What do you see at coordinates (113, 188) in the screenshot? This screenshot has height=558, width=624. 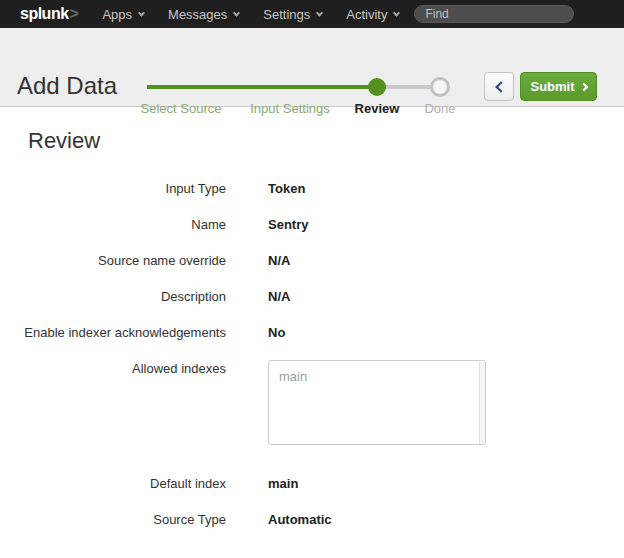 I see `field-label: Input Type` at bounding box center [113, 188].